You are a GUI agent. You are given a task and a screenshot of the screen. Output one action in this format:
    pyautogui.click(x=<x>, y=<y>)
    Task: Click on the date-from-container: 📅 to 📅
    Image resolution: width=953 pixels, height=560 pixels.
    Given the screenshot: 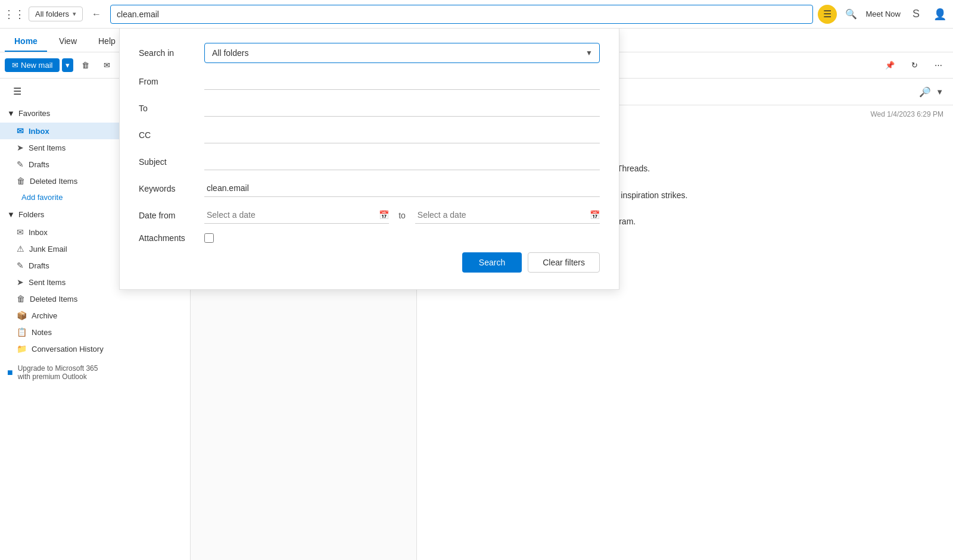 What is the action you would take?
    pyautogui.click(x=402, y=215)
    